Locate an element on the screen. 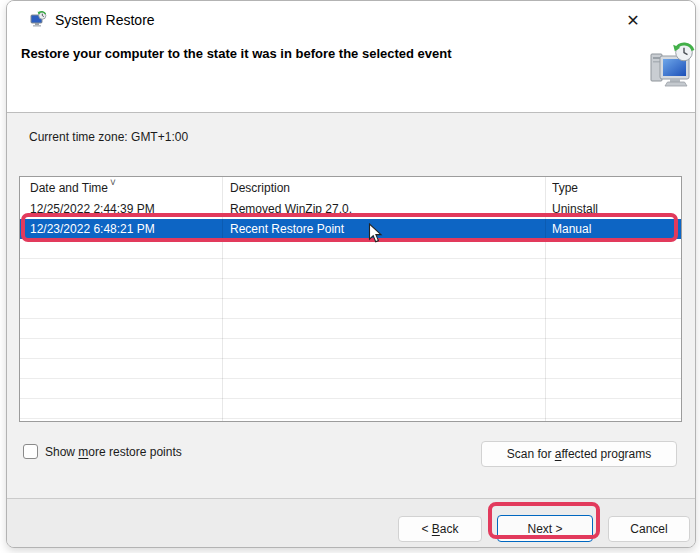  cell-description: Recent Restore Point is located at coordinates (385, 229).